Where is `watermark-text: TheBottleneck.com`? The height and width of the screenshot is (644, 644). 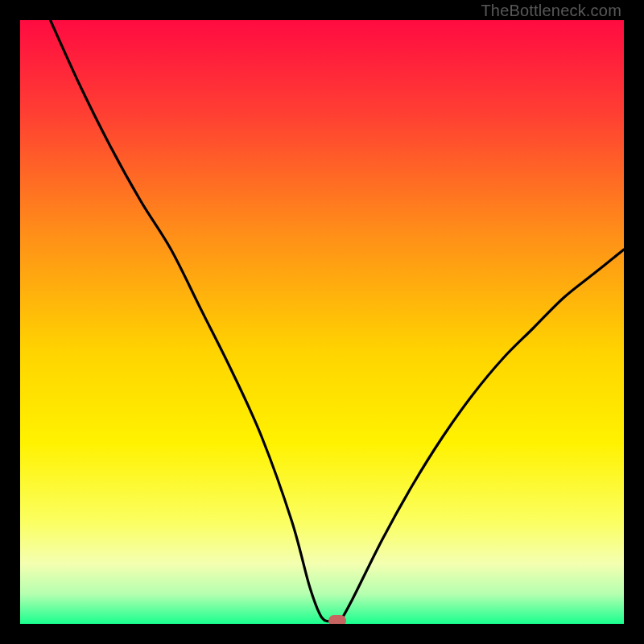 watermark-text: TheBottleneck.com is located at coordinates (551, 11).